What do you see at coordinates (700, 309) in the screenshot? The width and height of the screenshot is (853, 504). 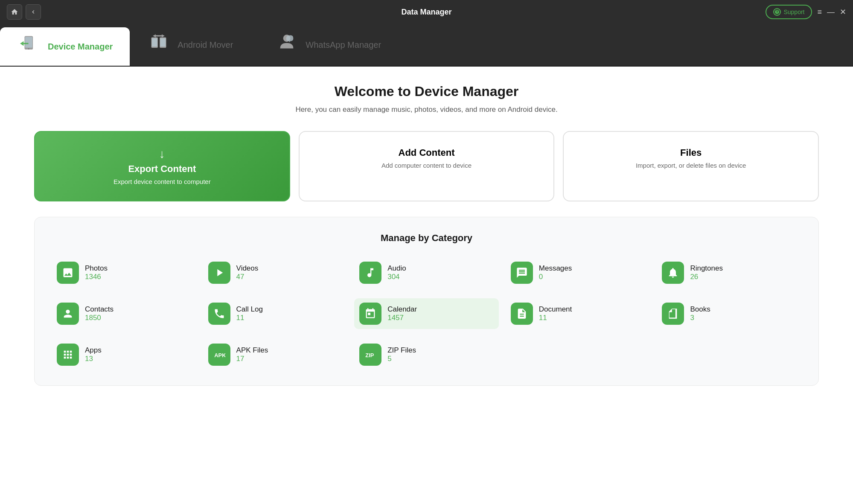 I see `books-name: Books` at bounding box center [700, 309].